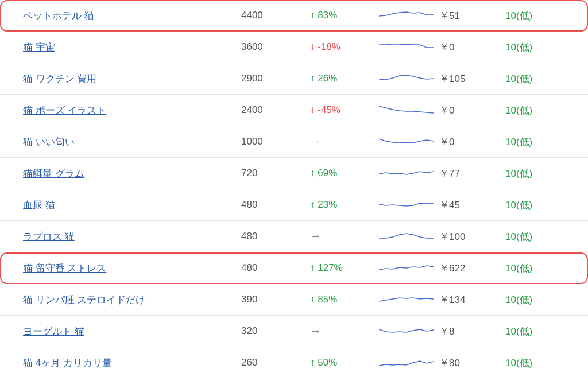 Image resolution: width=588 pixels, height=373 pixels. Describe the element at coordinates (276, 79) in the screenshot. I see `volume-cell: 2900` at that location.